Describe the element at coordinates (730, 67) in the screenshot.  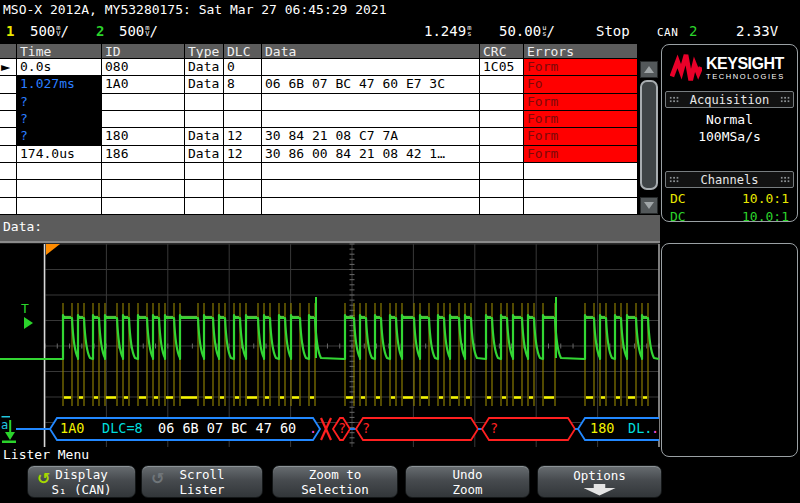
I see `keysight-logo: KEYSIGHT TECHNOLOGIES` at that location.